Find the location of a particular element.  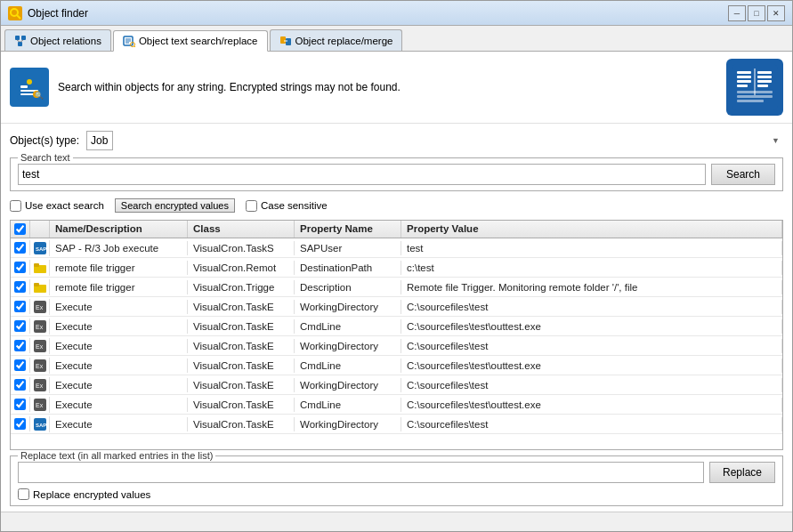

table-row: remote file trigger VisualCron.Trigge De… is located at coordinates (397, 287).